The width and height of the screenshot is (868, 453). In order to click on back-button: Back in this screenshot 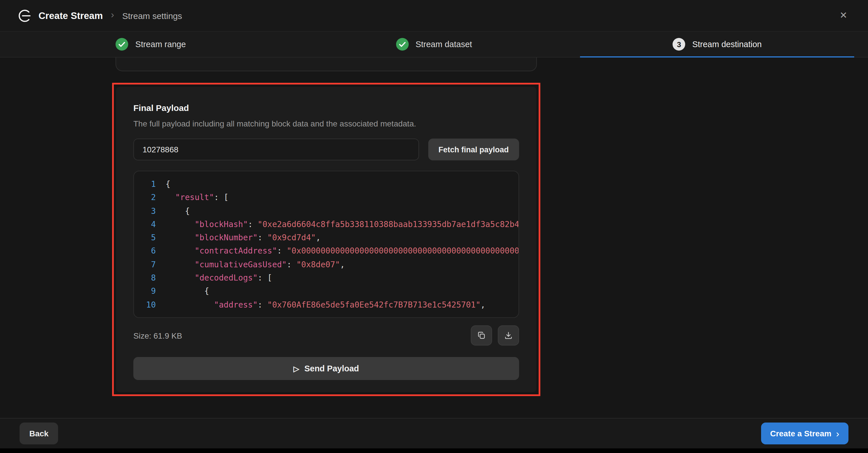, I will do `click(39, 433)`.